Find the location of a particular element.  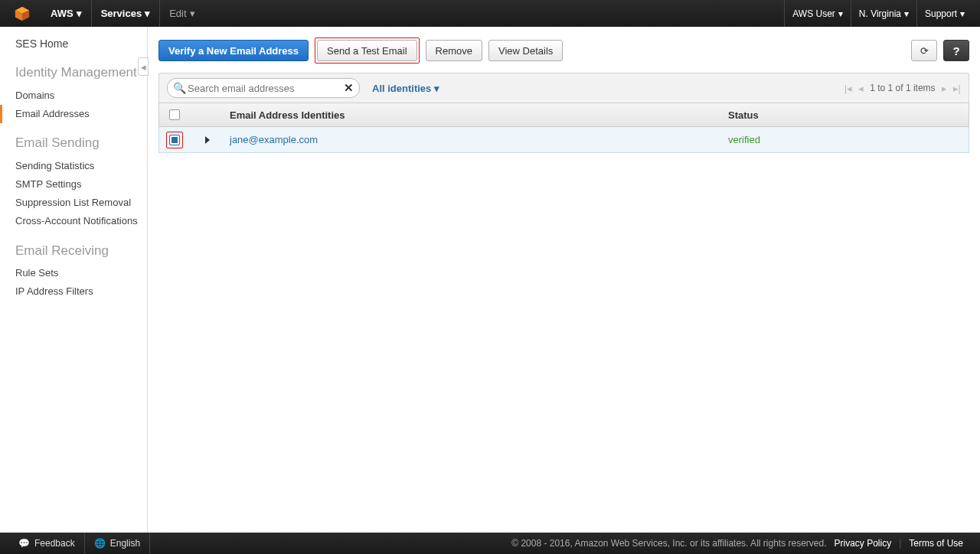

section-email-sending: Email Sending is located at coordinates (81, 143).